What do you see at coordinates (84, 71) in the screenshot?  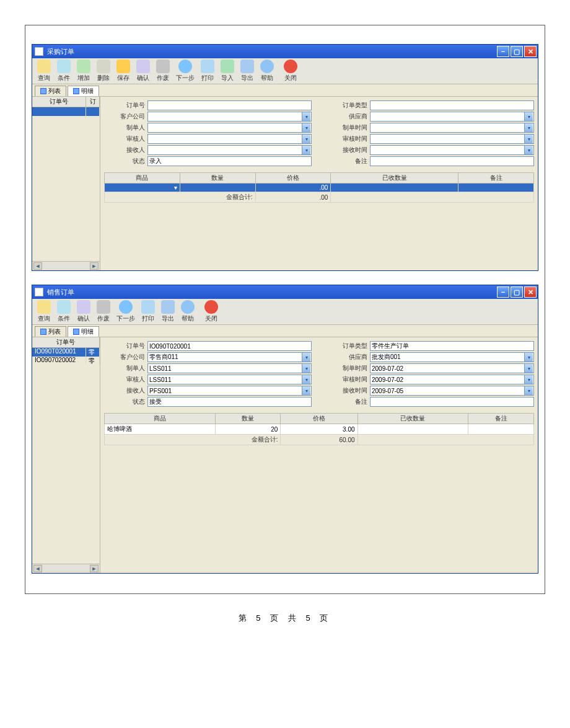 I see `toolbar-add-button: 增加` at bounding box center [84, 71].